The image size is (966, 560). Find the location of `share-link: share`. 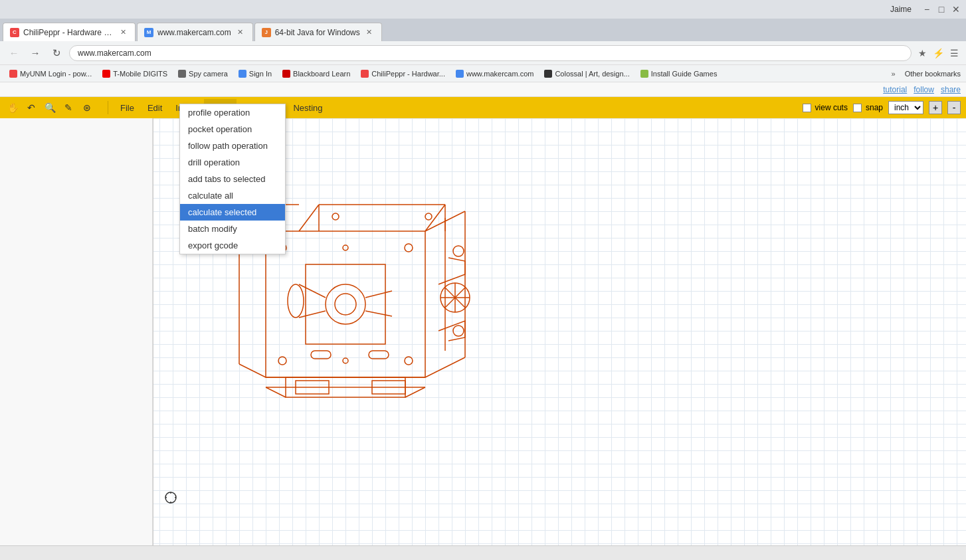

share-link: share is located at coordinates (951, 90).